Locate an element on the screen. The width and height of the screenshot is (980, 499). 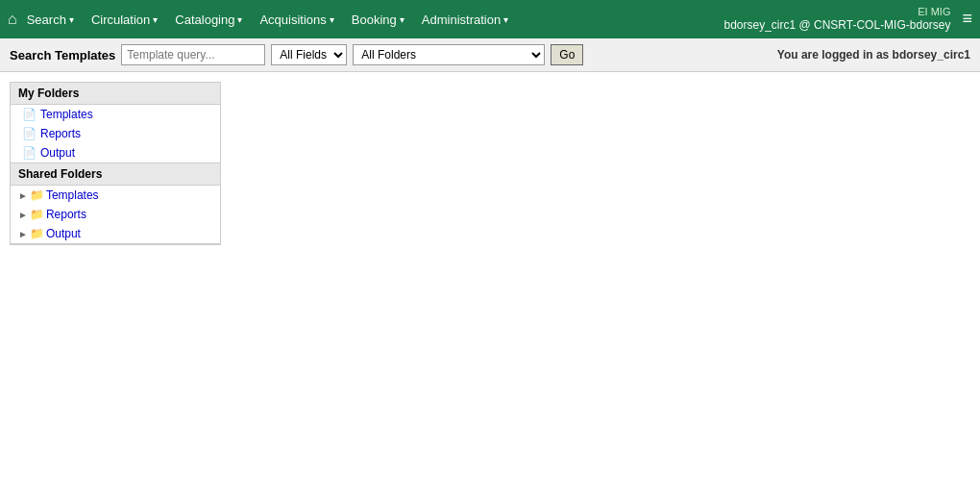
fields-select: All Fields is located at coordinates (309, 55).